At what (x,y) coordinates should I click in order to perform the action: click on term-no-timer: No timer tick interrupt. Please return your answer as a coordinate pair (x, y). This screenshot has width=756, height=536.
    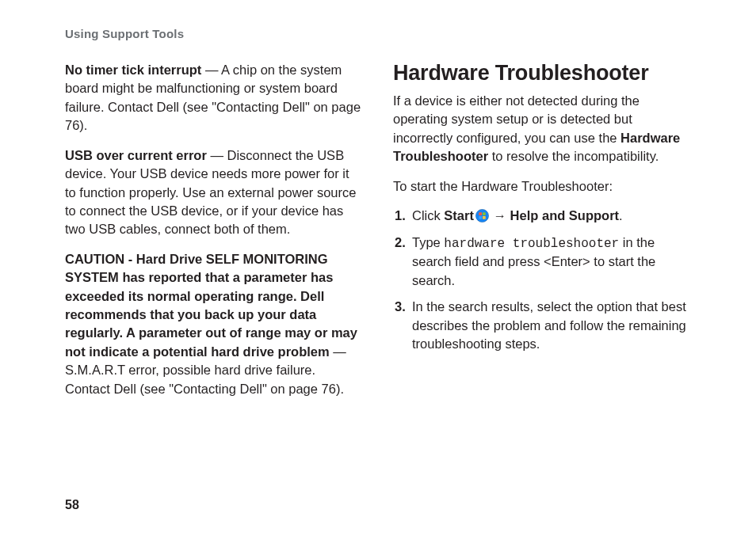
    Looking at the image, I should click on (133, 70).